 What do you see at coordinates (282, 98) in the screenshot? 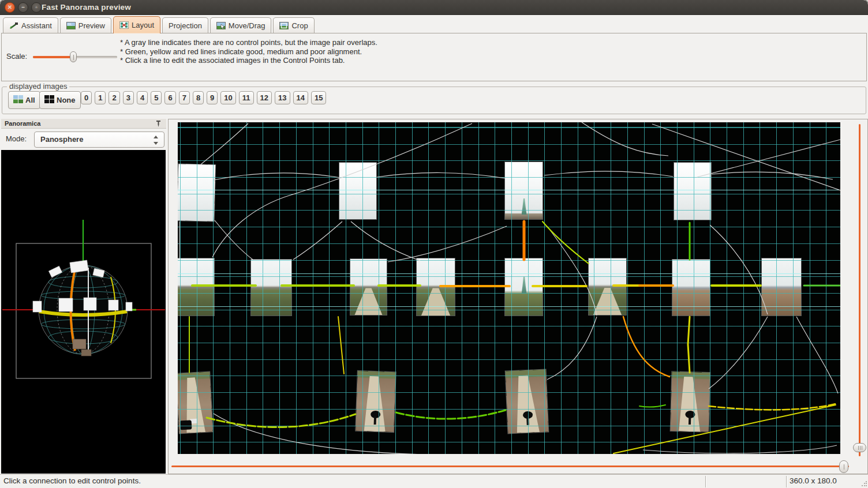
I see `image-toggle-13: 13` at bounding box center [282, 98].